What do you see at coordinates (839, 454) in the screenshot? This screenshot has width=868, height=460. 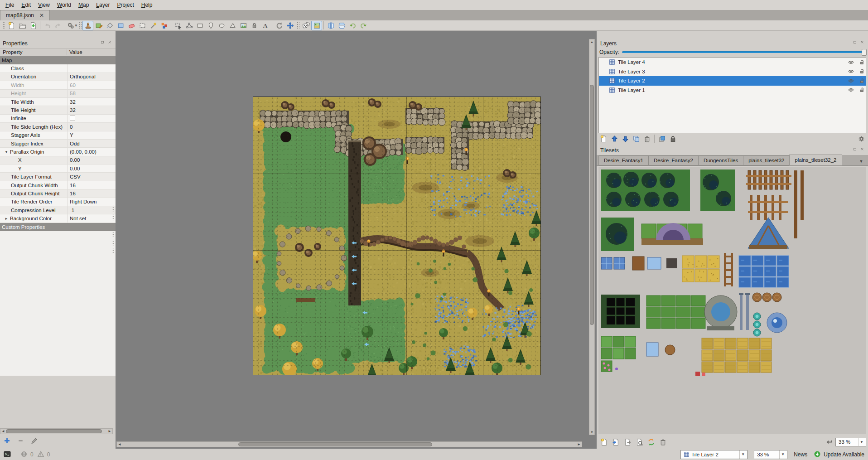 I see `update-available: Update Available` at bounding box center [839, 454].